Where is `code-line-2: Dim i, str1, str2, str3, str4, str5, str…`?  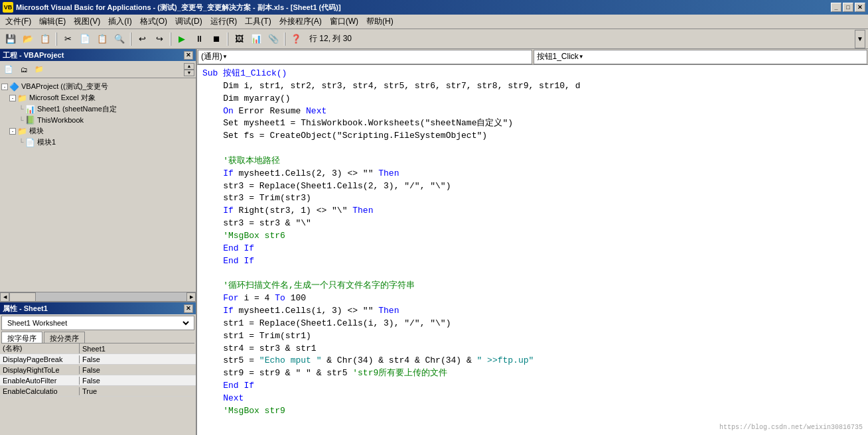
code-line-2: Dim i, str1, str2, str3, str4, str5, str… is located at coordinates (532, 86).